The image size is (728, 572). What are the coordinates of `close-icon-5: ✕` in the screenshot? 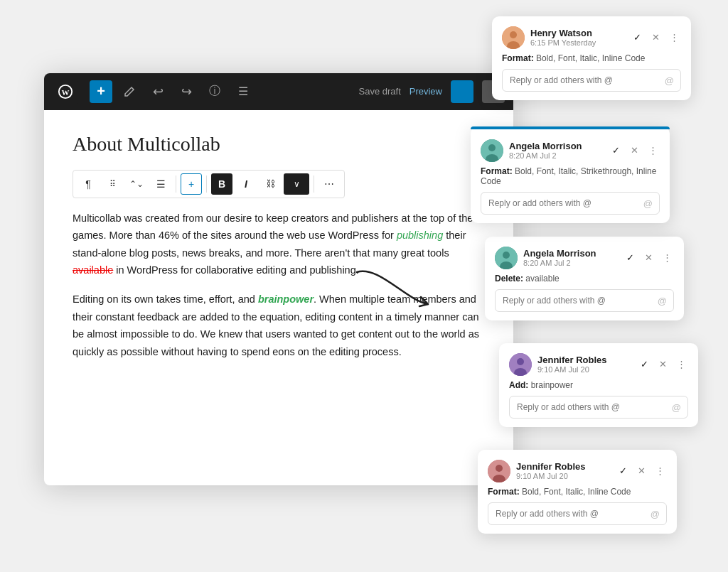 It's located at (641, 471).